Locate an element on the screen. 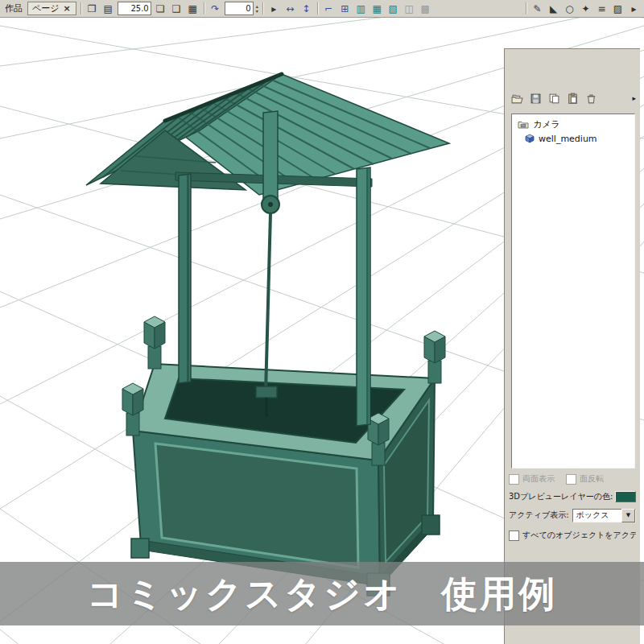 This screenshot has height=644, width=644. ruler-icon: ▥ is located at coordinates (361, 9).